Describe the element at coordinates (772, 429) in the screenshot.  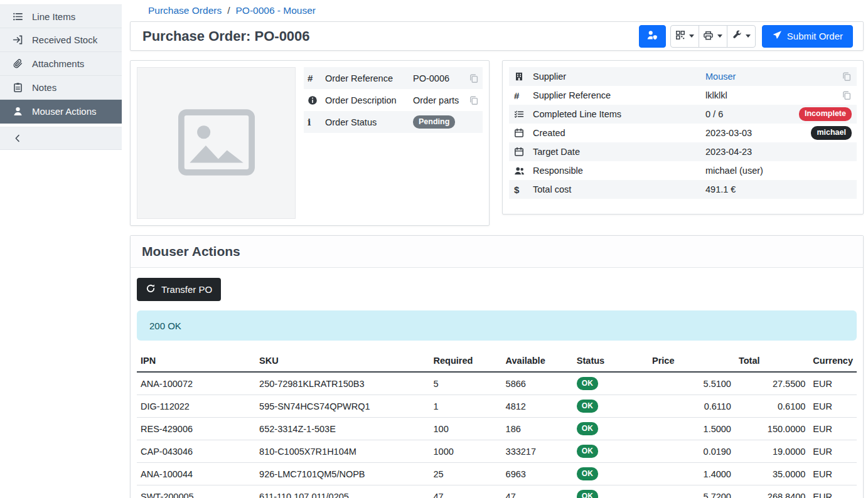
I see `cell-total: 150.0000` at that location.